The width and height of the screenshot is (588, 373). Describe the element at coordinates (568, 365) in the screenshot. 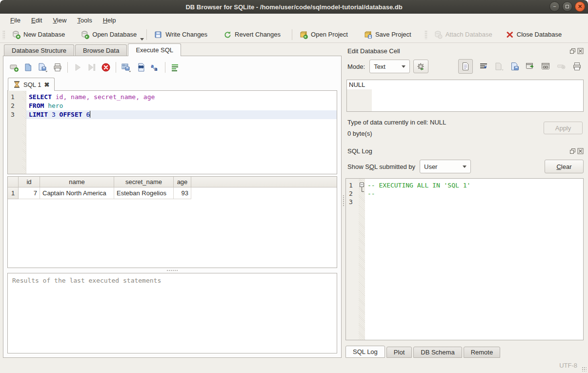

I see `encoding-indicator: UTF-8` at that location.